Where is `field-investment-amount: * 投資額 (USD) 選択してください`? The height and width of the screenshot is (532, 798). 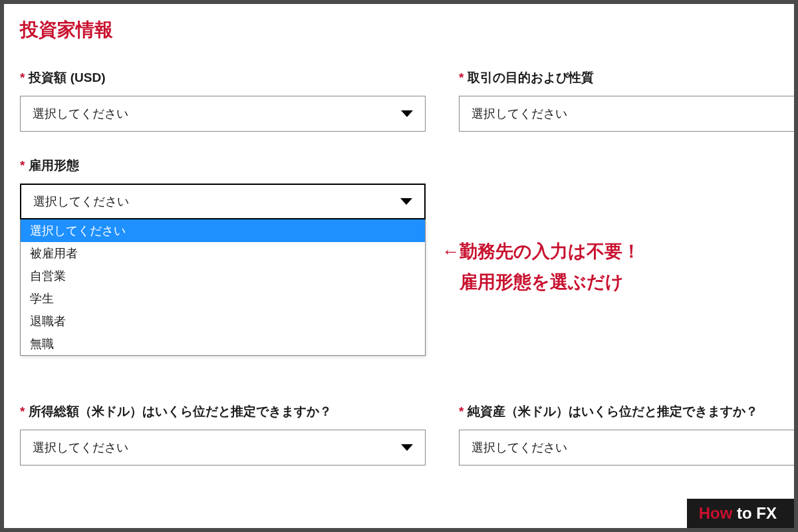
field-investment-amount: * 投資額 (USD) 選択してください is located at coordinates (223, 100).